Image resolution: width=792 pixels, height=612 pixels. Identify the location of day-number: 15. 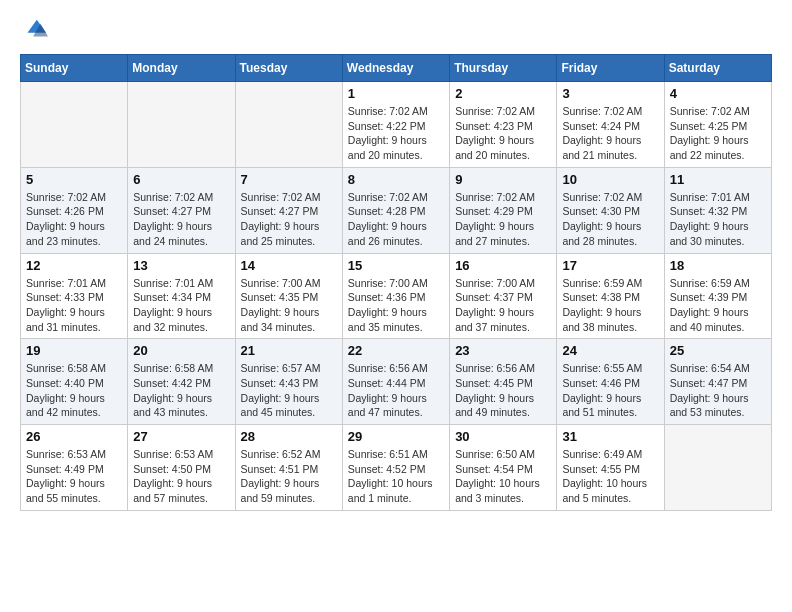
(396, 266).